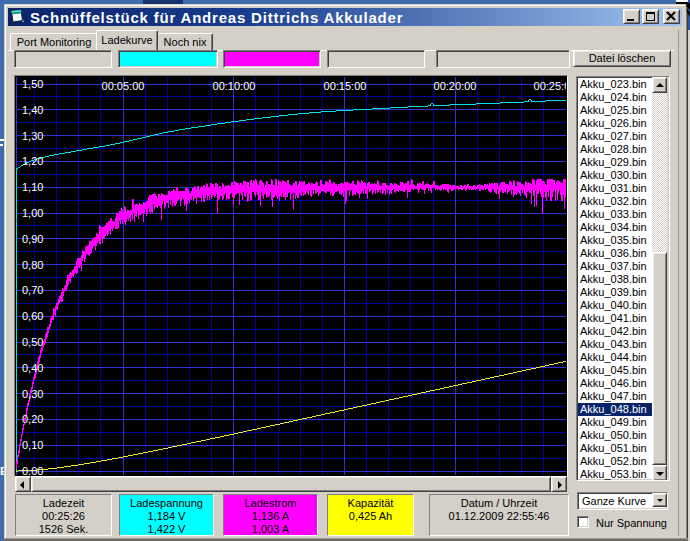 Image resolution: width=690 pixels, height=541 pixels. Describe the element at coordinates (124, 86) in the screenshot. I see `svg-text: 00:05:00` at that location.